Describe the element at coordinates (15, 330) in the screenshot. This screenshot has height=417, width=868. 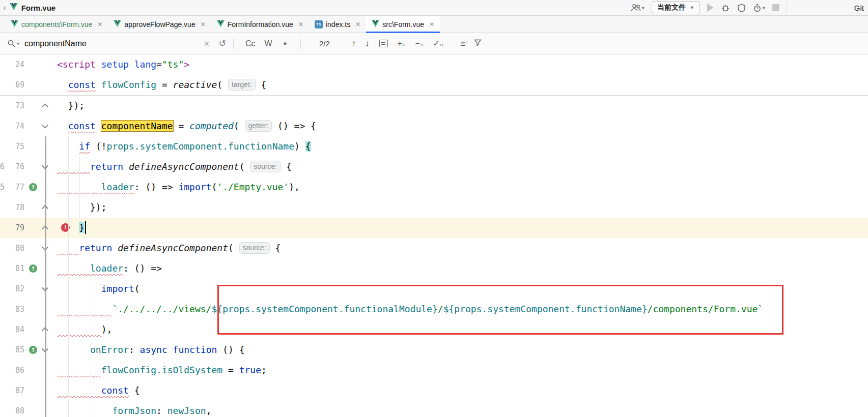
I see `line-number: 84` at that location.